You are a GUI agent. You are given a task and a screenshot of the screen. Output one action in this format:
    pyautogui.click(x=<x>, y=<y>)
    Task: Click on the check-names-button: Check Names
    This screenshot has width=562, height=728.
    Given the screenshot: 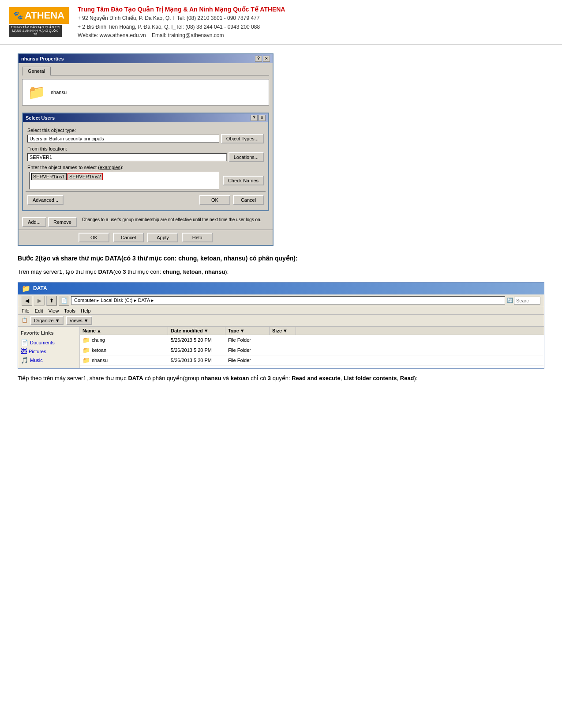 What is the action you would take?
    pyautogui.click(x=244, y=181)
    